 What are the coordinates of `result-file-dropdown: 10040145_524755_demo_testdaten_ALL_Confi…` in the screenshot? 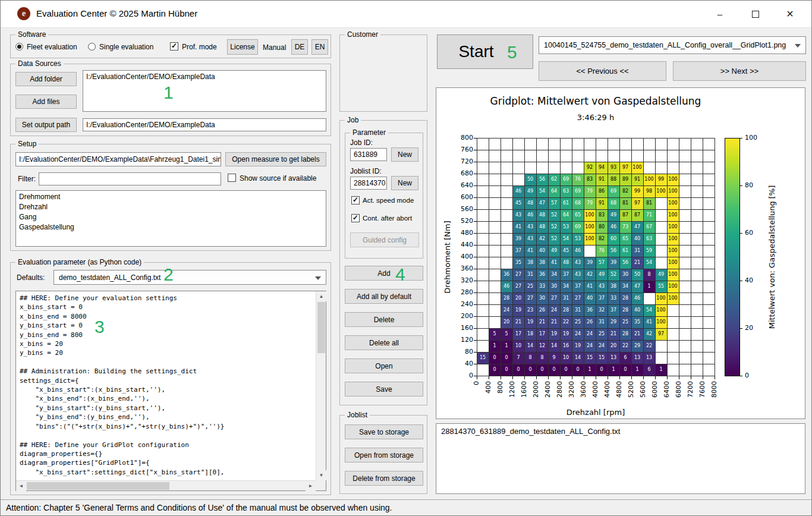 It's located at (672, 45).